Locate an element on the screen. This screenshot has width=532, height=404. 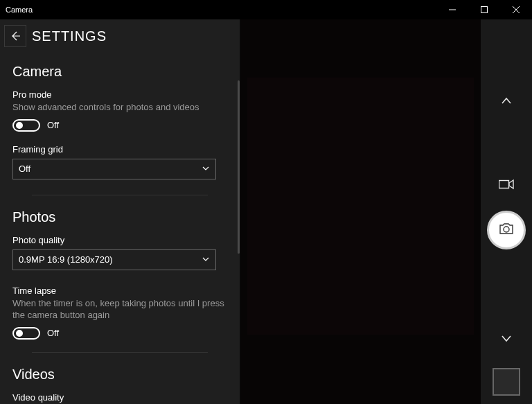
close-button is located at coordinates (516, 10).